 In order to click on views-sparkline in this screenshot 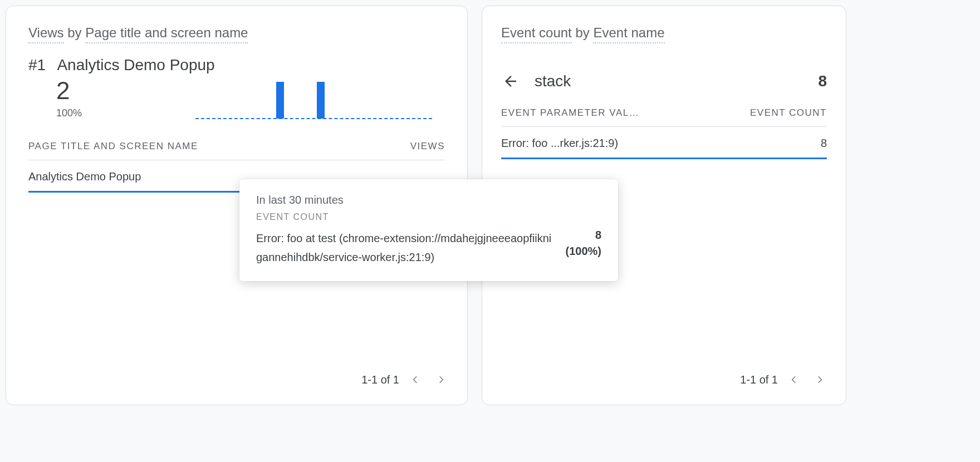, I will do `click(314, 99)`.